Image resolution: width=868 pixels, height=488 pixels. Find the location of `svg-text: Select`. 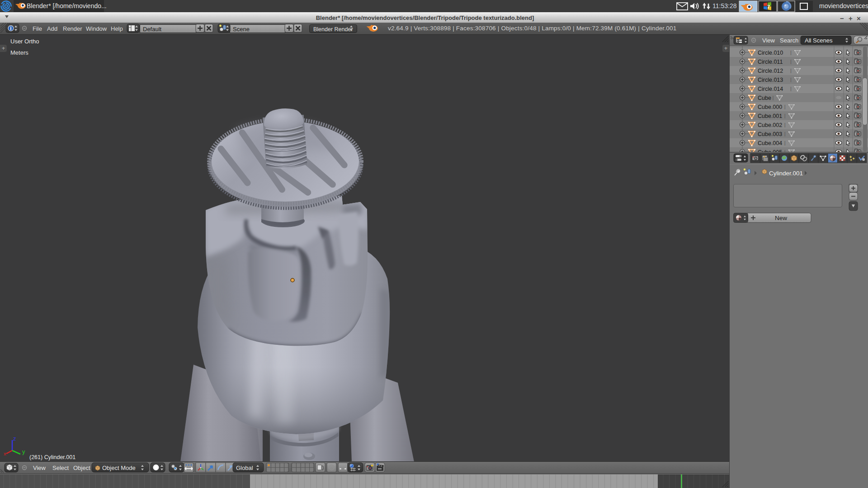

svg-text: Select is located at coordinates (61, 468).